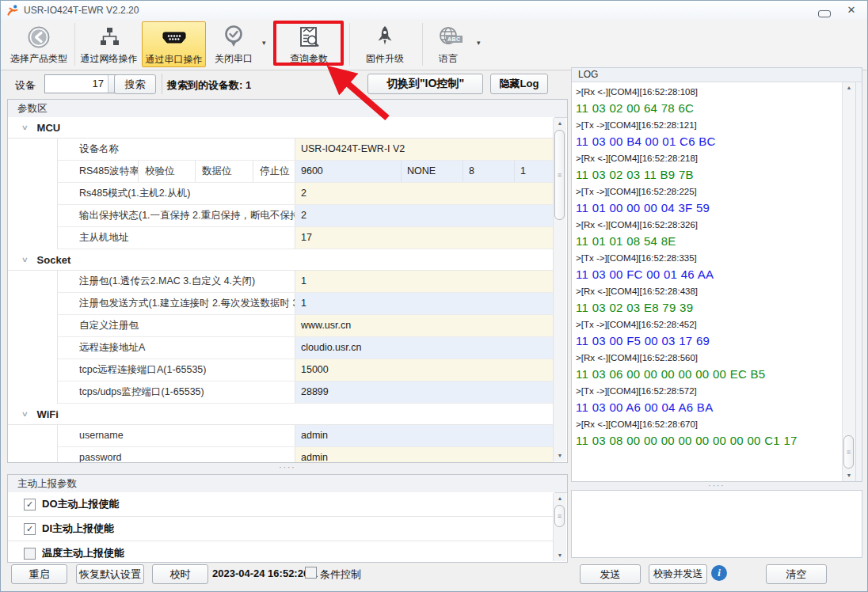  Describe the element at coordinates (306, 172) in the screenshot. I see `param-row: RS485波特率 校验位 数据位 停止位 9600 NONE 8 1` at that location.